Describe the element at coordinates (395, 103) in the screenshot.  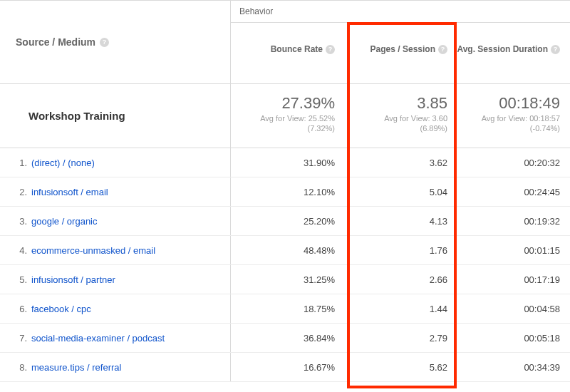
I see `summary-value: 3.85` at that location.